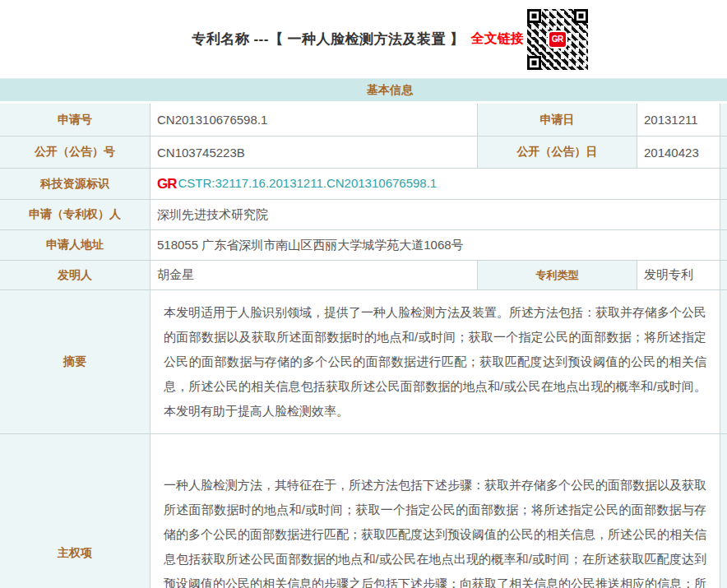 The height and width of the screenshot is (588, 727). What do you see at coordinates (364, 184) in the screenshot?
I see `table-row: 科技资源标识 GRCSTR:32117.16.20131211.CN201310…` at bounding box center [364, 184].